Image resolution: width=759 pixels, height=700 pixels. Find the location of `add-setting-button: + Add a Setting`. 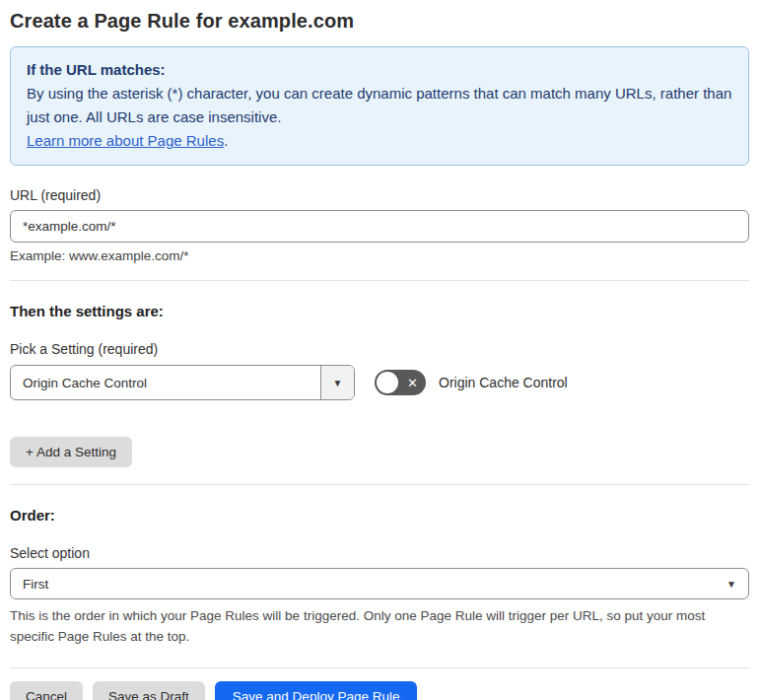

add-setting-button: + Add a Setting is located at coordinates (71, 452).